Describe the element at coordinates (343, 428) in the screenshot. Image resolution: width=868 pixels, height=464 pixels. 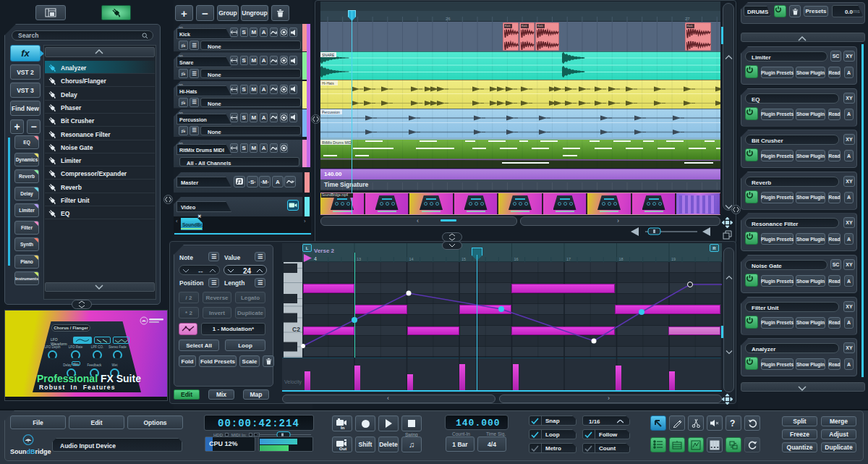
I see `svg-text: In` at that location.